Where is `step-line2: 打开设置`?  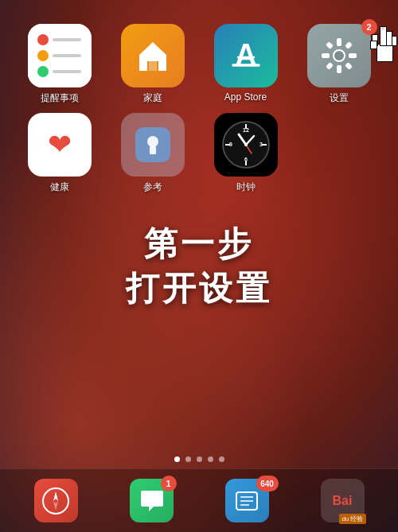
step-line2: 打开设置 is located at coordinates (199, 289).